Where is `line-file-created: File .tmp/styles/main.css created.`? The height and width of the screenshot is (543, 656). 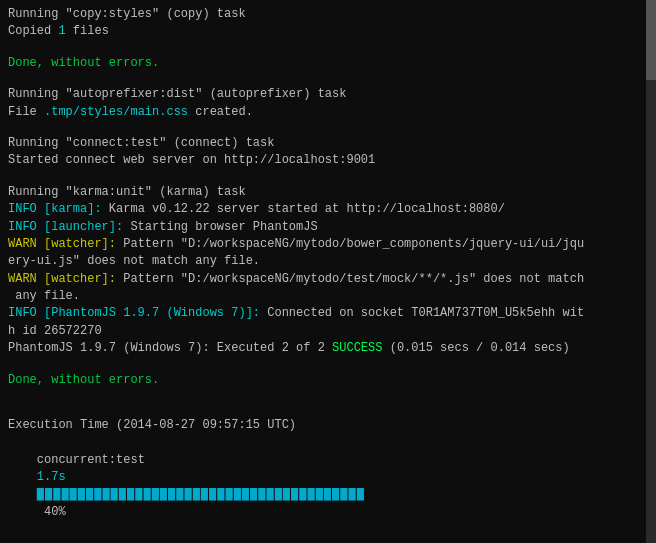 line-file-created: File .tmp/styles/main.css created. is located at coordinates (328, 112).